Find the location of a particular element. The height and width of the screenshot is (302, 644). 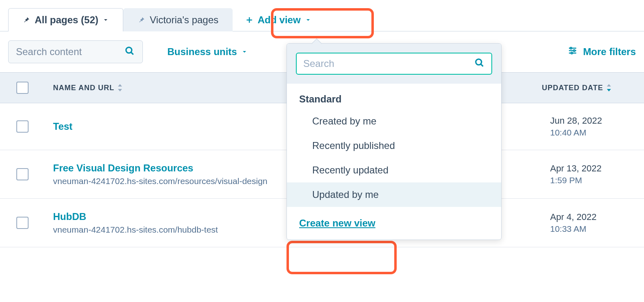

row-date: Apr 13, 2022 is located at coordinates (581, 169).